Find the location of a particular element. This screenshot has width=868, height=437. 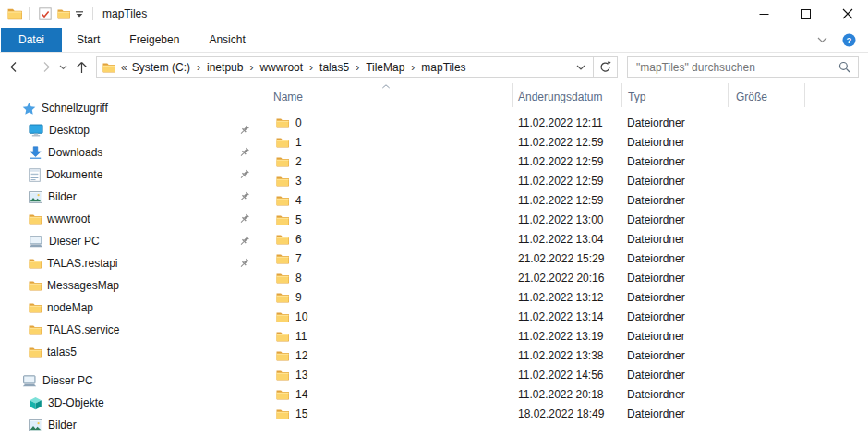

tab-freigeben: Freigeben is located at coordinates (154, 40).